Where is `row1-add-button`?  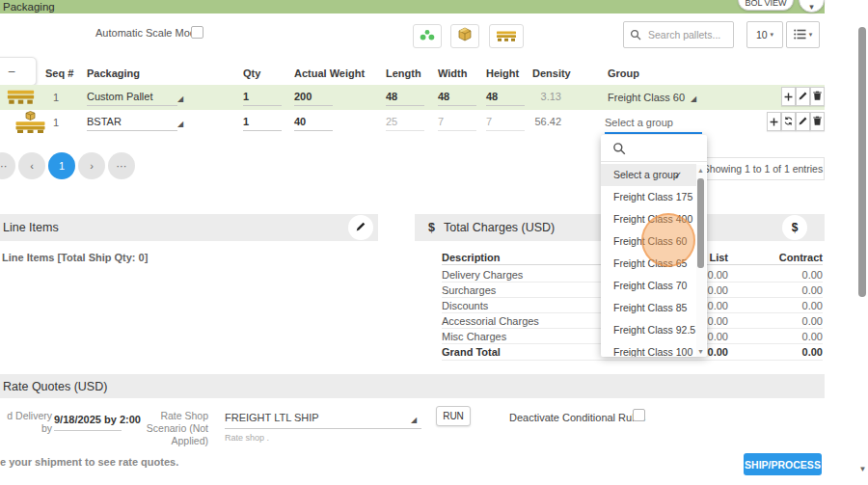 row1-add-button is located at coordinates (789, 96).